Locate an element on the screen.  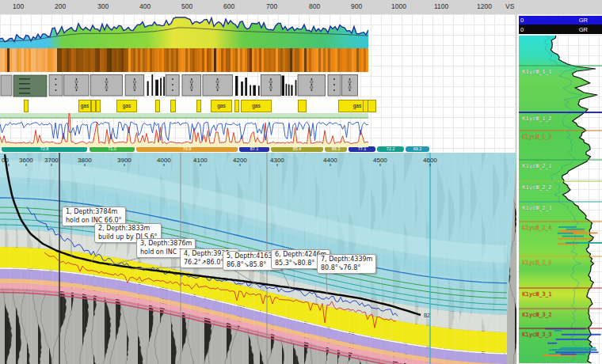
resistivity-image-track is located at coordinates (184, 60).